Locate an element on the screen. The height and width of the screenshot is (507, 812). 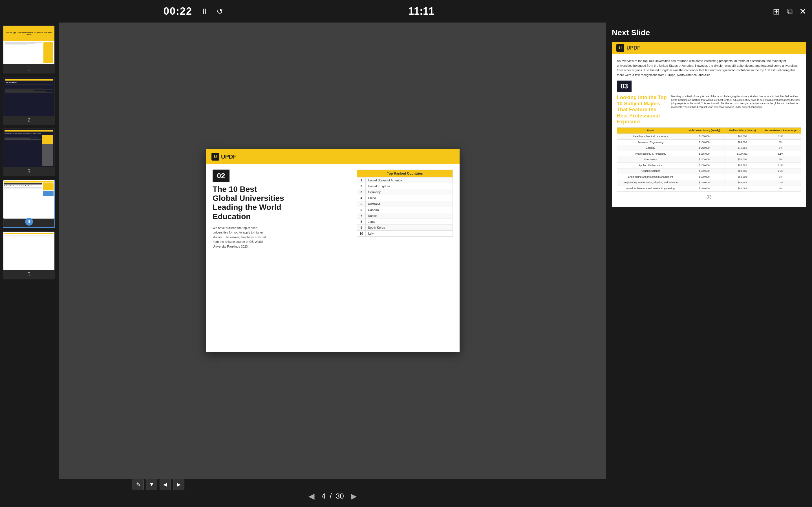
slide-num-4: 4 4 is located at coordinates (29, 223).